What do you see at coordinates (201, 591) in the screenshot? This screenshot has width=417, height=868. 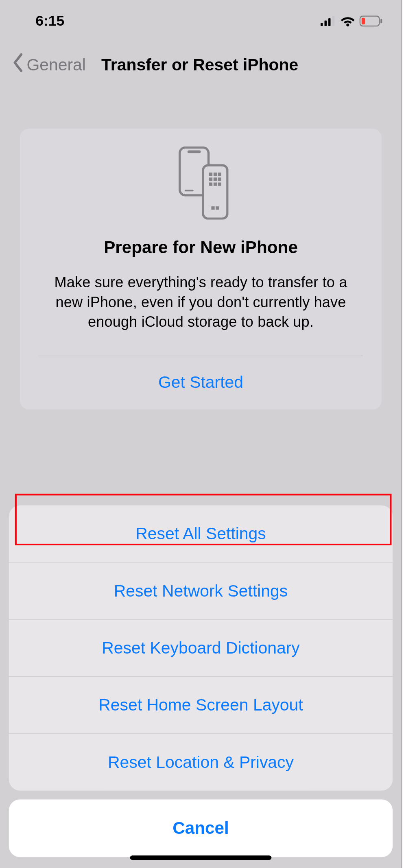 I see `reset-network-settings-option: Reset Network Settings` at bounding box center [201, 591].